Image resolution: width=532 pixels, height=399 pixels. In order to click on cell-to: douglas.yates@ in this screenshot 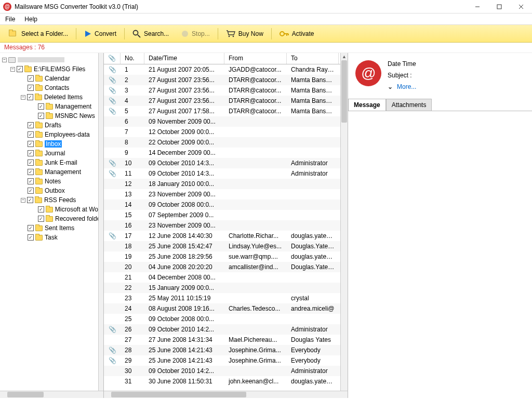, I will do `click(313, 236)`.